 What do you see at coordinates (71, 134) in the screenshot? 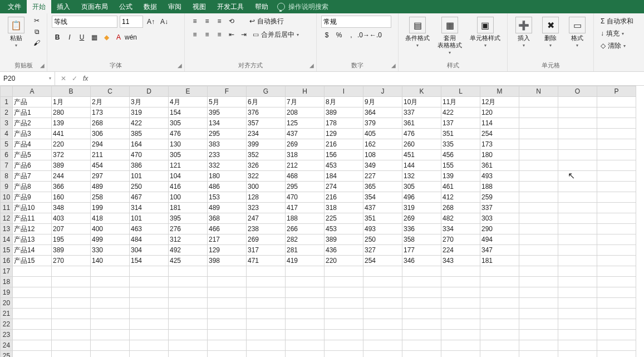
I see `cell: 441` at bounding box center [71, 134].